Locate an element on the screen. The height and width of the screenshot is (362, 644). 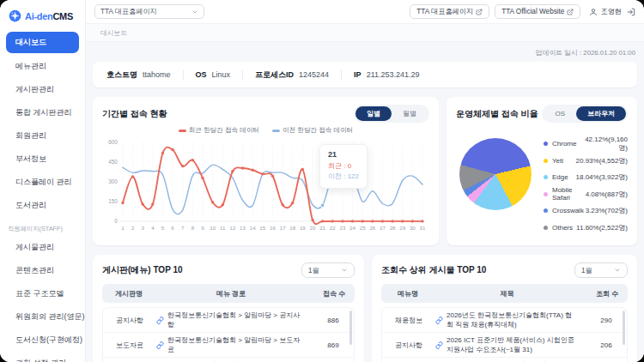
toggle-option: 브라우저 is located at coordinates (601, 113).